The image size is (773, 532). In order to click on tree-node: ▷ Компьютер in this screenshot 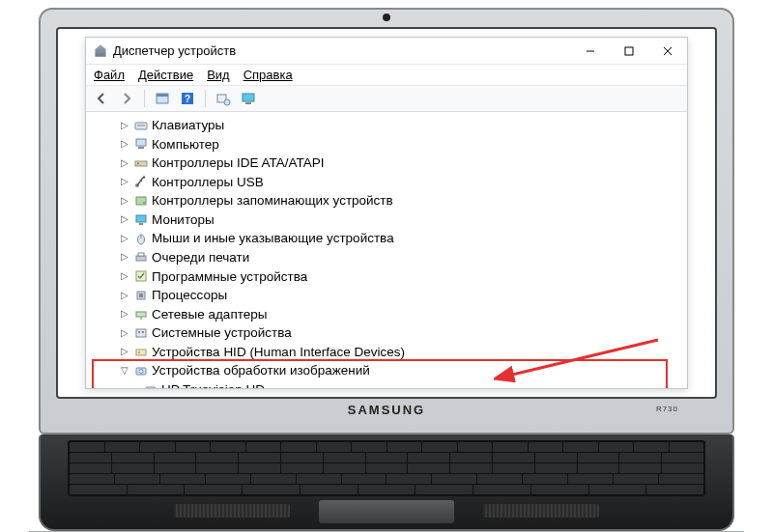, I will do `click(387, 145)`.